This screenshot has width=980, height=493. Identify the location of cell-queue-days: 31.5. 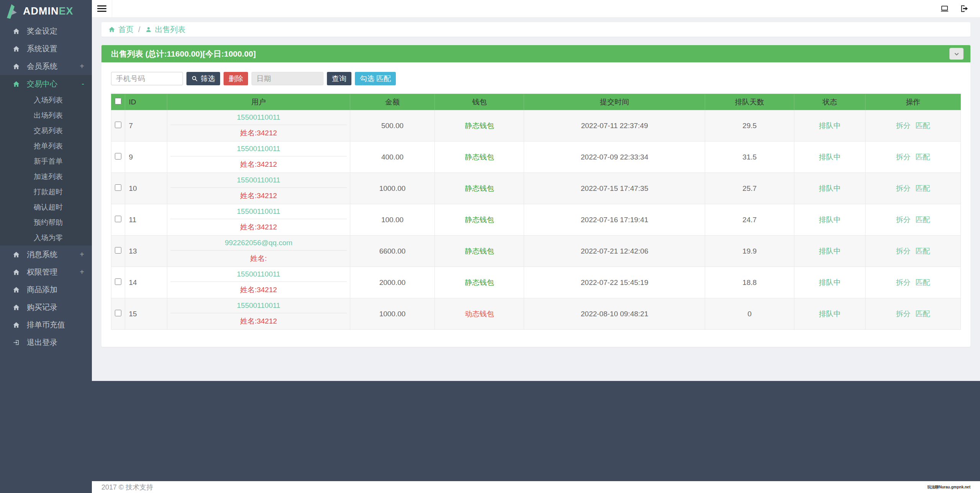
(750, 157).